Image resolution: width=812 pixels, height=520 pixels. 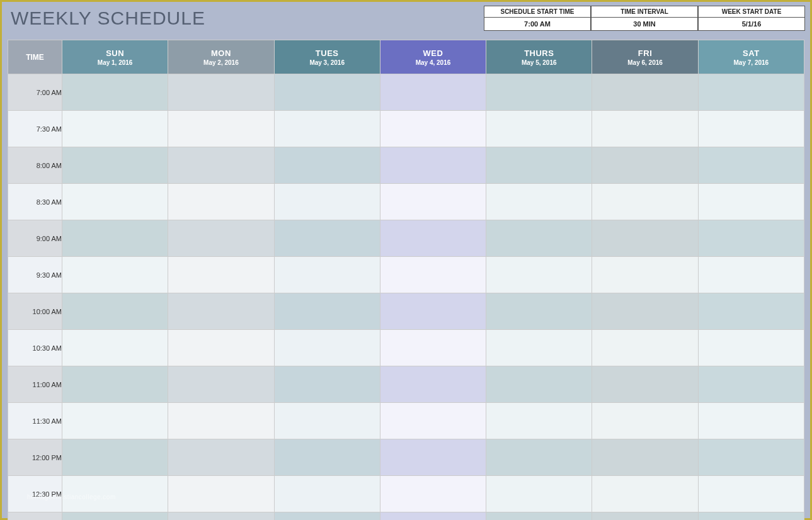 I want to click on setting-value: 7:00 AM, so click(x=537, y=24).